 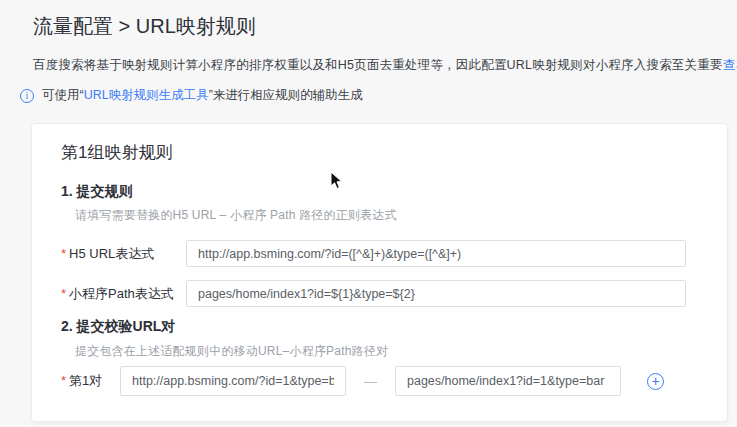 I want to click on label-text: 小程序Path表达式, so click(x=122, y=294).